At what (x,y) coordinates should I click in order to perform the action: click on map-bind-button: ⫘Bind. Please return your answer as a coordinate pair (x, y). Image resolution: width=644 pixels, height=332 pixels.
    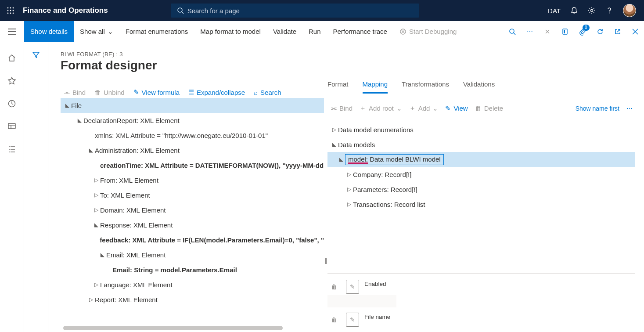
    Looking at the image, I should click on (342, 108).